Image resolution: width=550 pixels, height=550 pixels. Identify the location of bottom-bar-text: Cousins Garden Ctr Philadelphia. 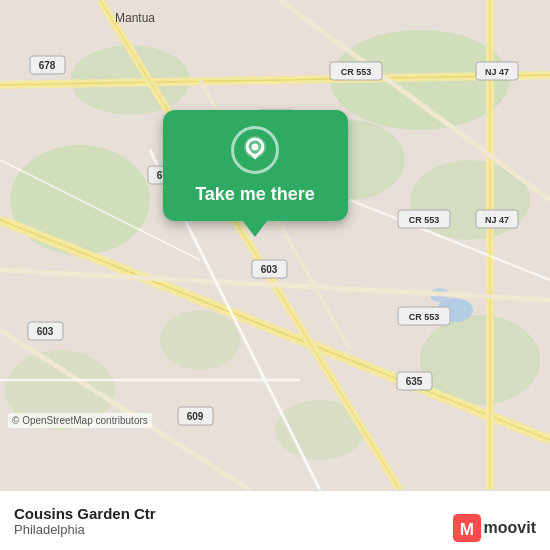
(85, 521).